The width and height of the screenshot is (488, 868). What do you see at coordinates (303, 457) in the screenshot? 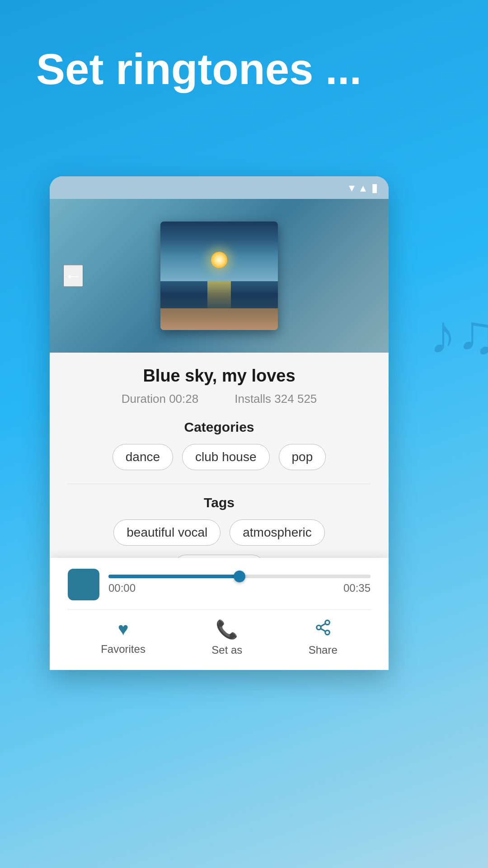
I see `category-chip-pop: pop` at bounding box center [303, 457].